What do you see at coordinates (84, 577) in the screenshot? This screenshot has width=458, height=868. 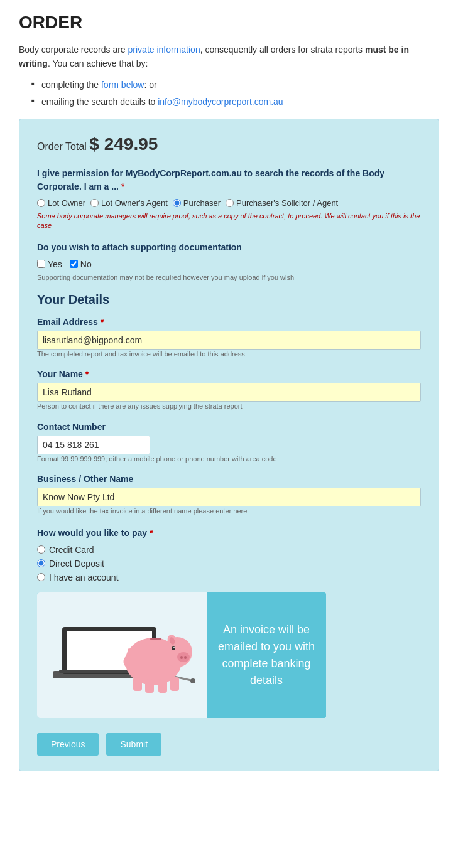 I see `pay-have-account-label: I have an account` at bounding box center [84, 577].